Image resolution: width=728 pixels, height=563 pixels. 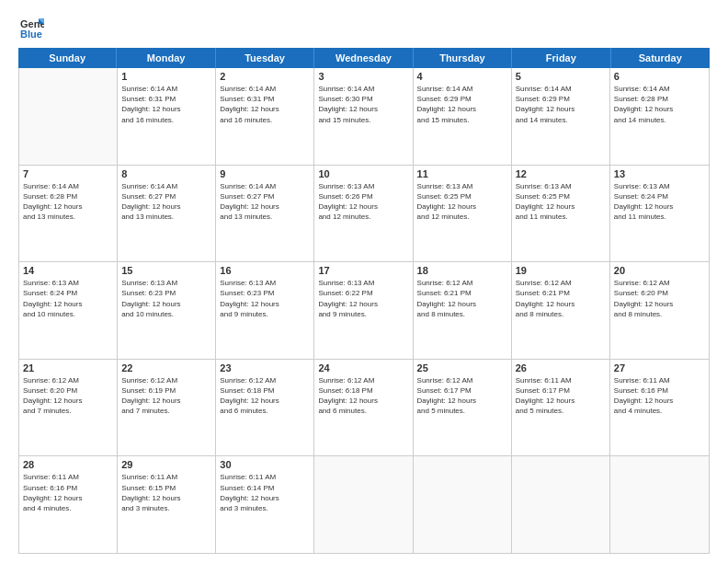 What do you see at coordinates (364, 28) in the screenshot?
I see `page-header: General Blue` at bounding box center [364, 28].